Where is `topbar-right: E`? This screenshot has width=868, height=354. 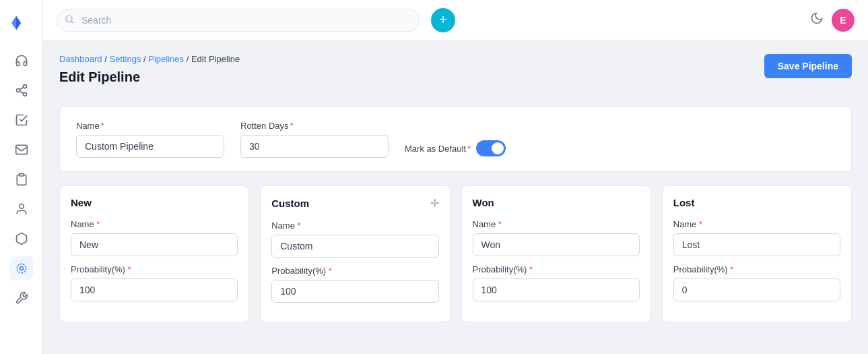 topbar-right: E is located at coordinates (832, 20).